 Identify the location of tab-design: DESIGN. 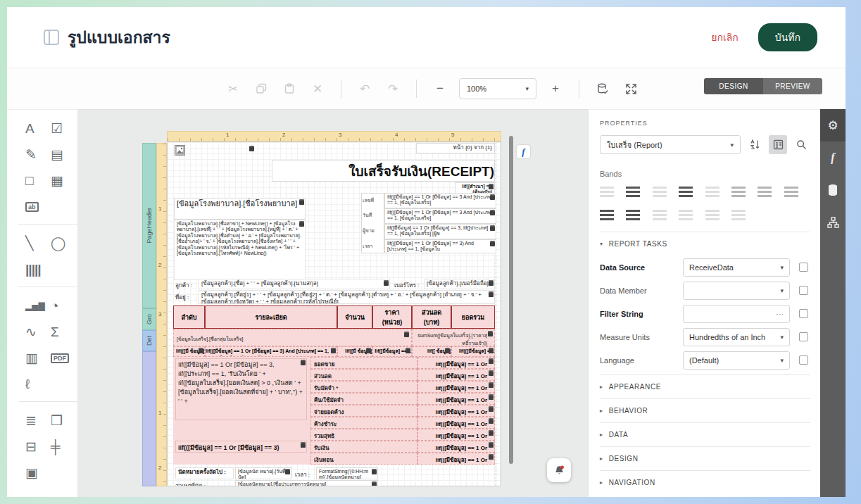
(734, 86).